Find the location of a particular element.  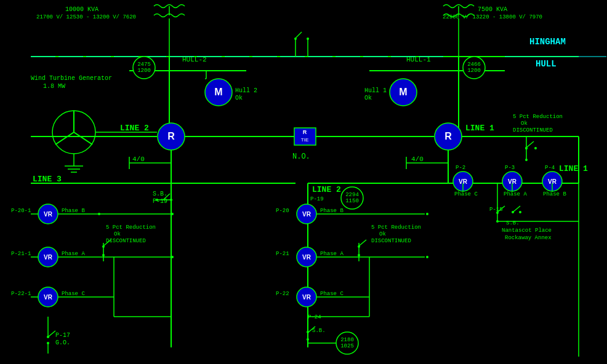

svg-text: P-15 is located at coordinates (496, 210).